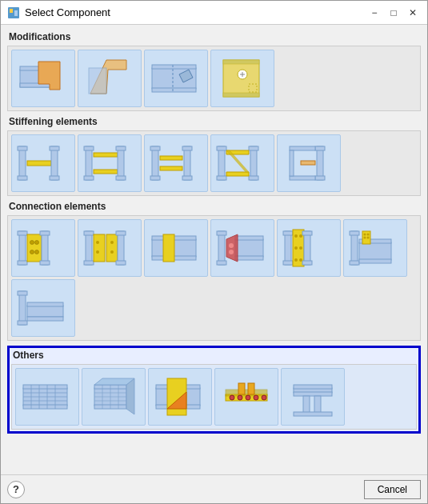 The width and height of the screenshot is (428, 504). I want to click on minimize-button: −, so click(374, 13).